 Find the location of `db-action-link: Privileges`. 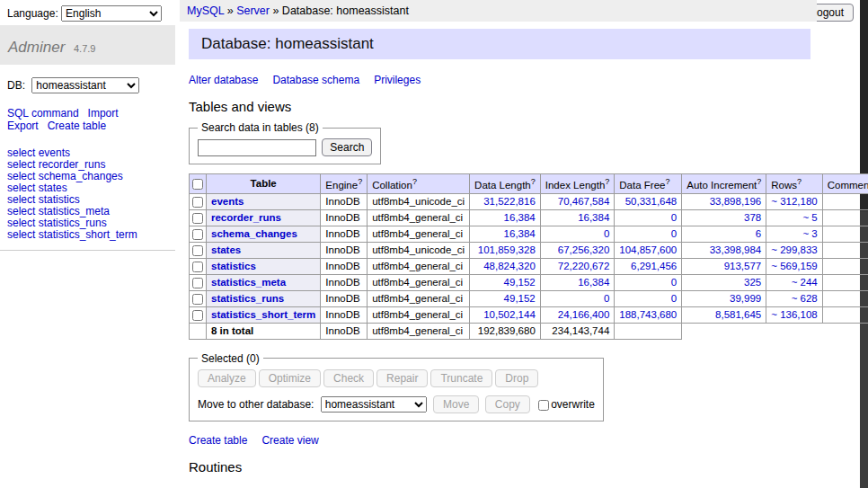

db-action-link: Privileges is located at coordinates (397, 80).